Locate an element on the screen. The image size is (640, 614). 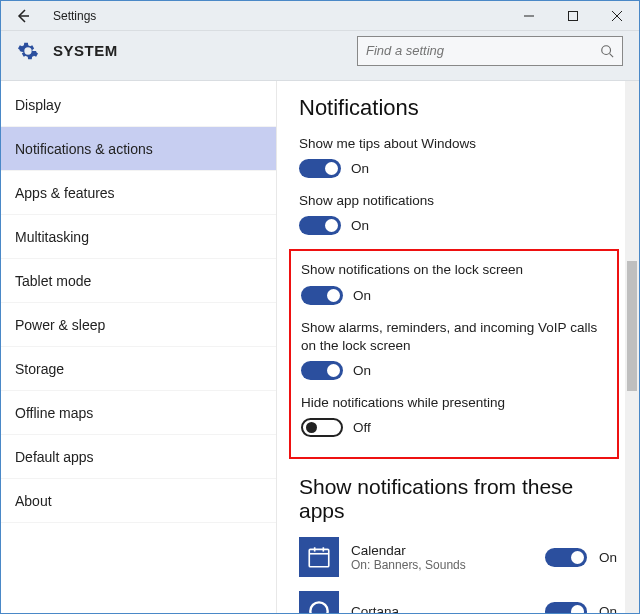
setting-tips: Show me tips about Windows On is located at coordinates (458, 156).